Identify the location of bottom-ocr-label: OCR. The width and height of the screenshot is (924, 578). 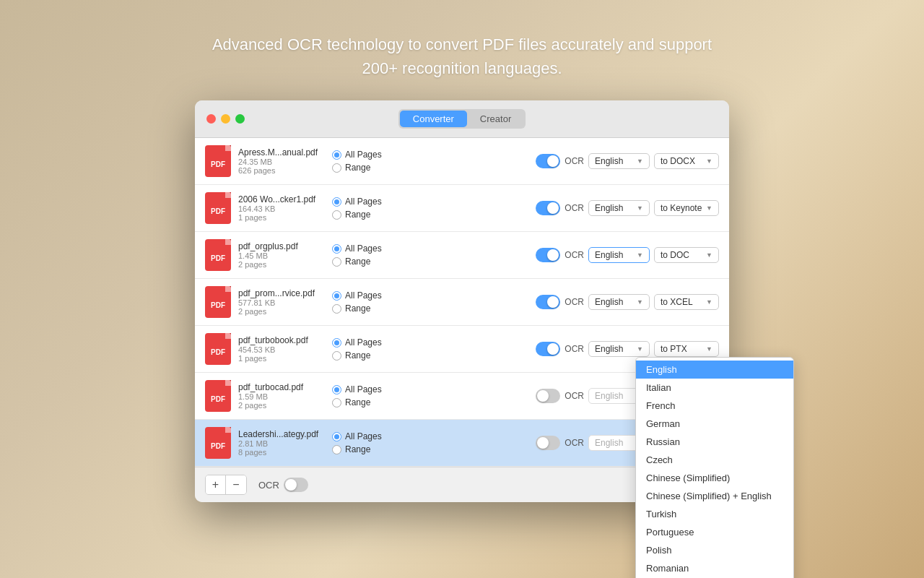
(269, 486).